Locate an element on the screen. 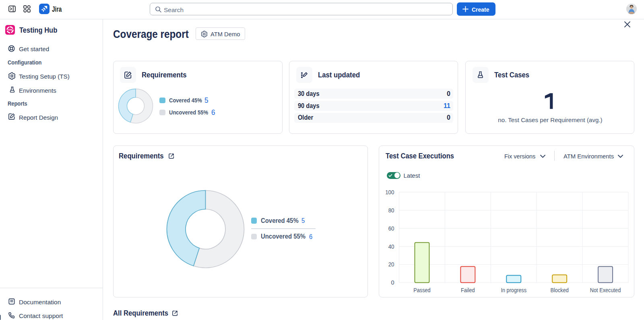  svg-text: 100 is located at coordinates (390, 192).